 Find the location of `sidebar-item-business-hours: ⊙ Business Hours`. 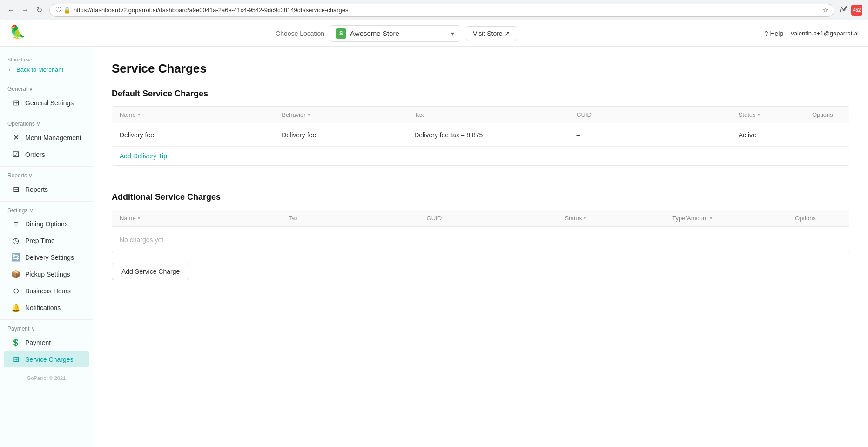

sidebar-item-business-hours: ⊙ Business Hours is located at coordinates (47, 291).